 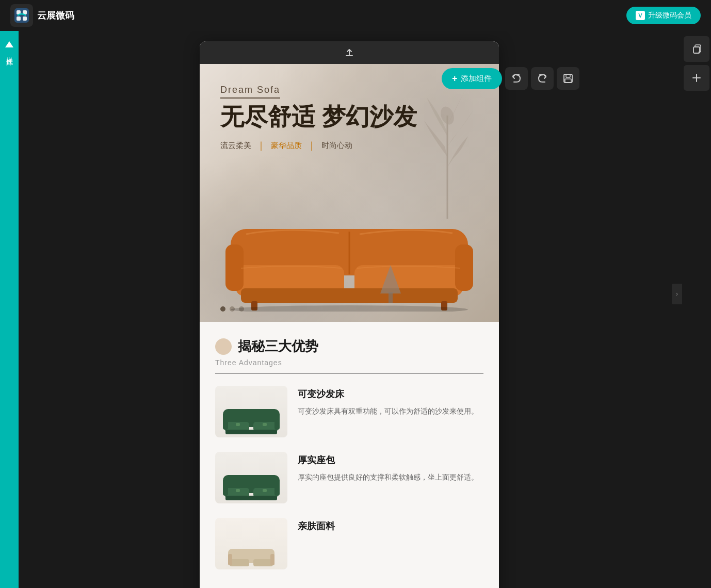 What do you see at coordinates (9, 44) in the screenshot?
I see `sidebar-triangle-icon` at bounding box center [9, 44].